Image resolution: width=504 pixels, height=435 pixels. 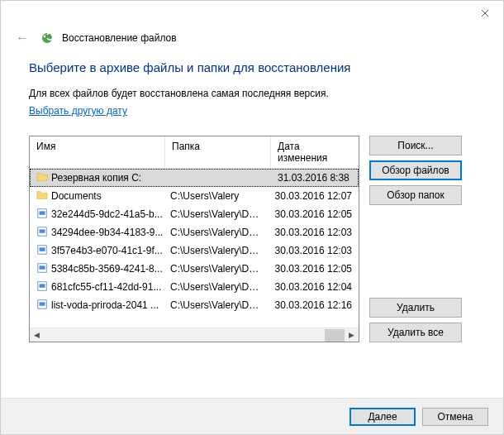 What do you see at coordinates (315, 152) in the screenshot?
I see `col-header-modified: Дата изменения` at bounding box center [315, 152].